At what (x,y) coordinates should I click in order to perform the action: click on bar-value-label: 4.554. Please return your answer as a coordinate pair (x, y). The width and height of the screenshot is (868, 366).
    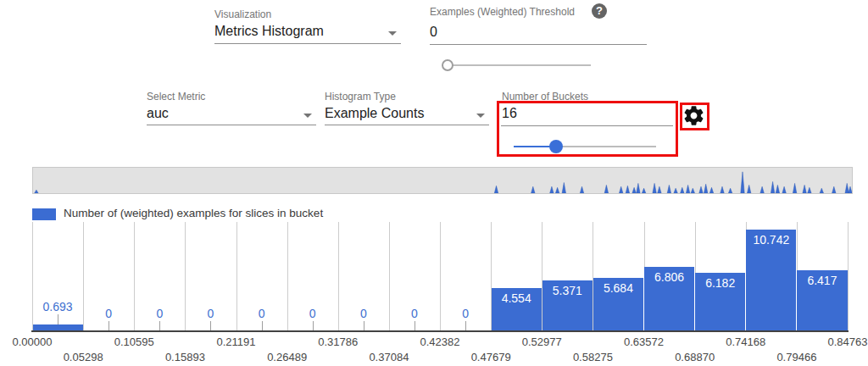
    Looking at the image, I should click on (516, 298).